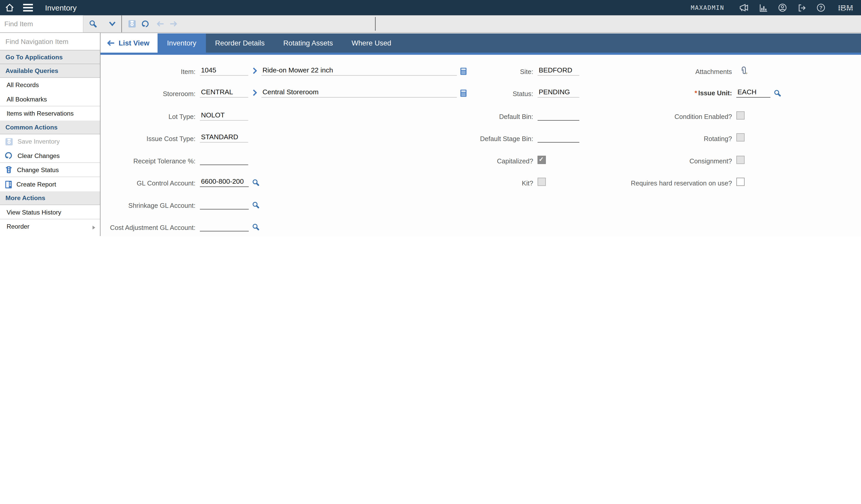 This screenshot has height=504, width=861. What do you see at coordinates (308, 43) in the screenshot?
I see `tab-rotating-assets: Rotating Assets` at bounding box center [308, 43].